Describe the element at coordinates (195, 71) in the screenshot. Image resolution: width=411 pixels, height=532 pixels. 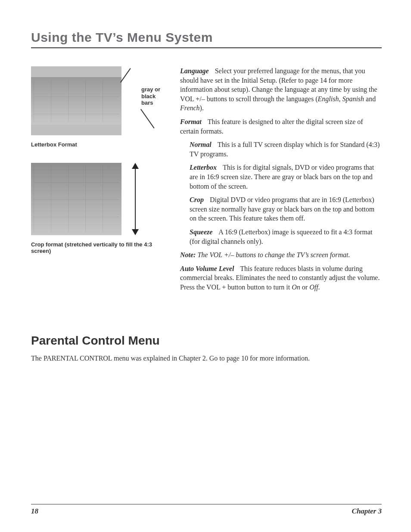
I see `language-term: Language` at that location.